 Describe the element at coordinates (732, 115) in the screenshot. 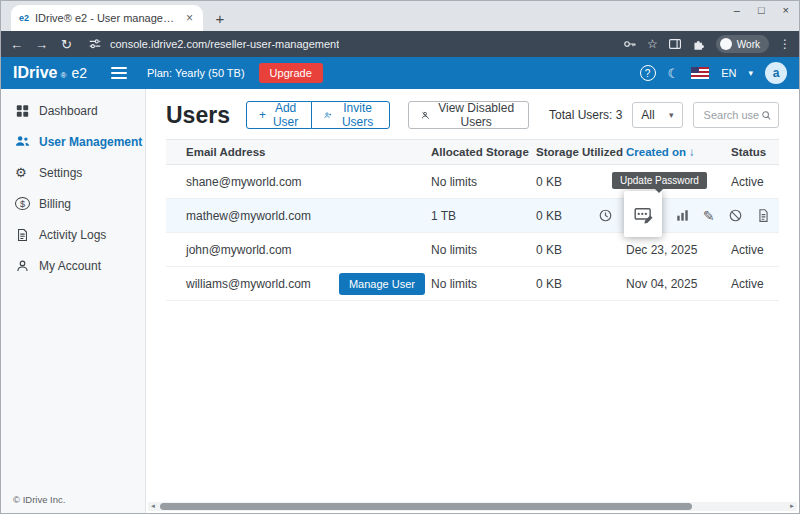

I see `search-input` at that location.